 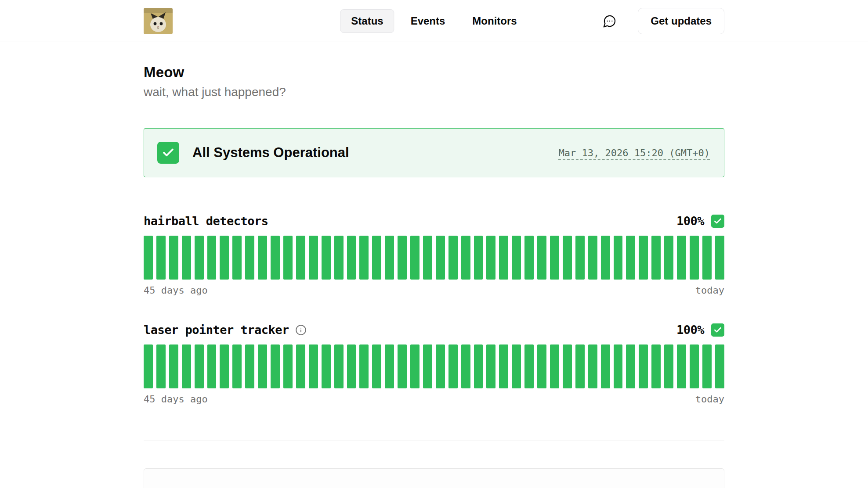 What do you see at coordinates (301, 330) in the screenshot?
I see `info-icon` at bounding box center [301, 330].